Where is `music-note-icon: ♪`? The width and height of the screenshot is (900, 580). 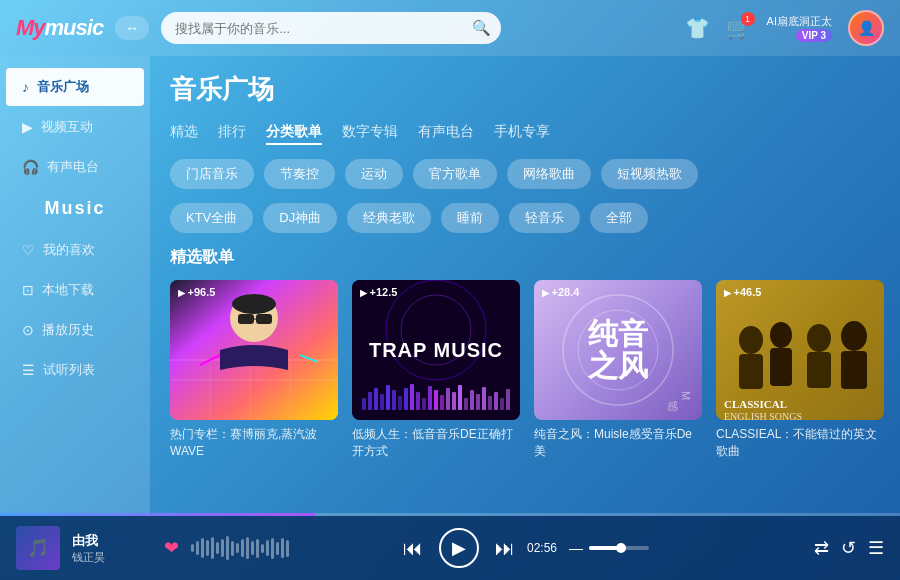
music-note-icon: ♪ is located at coordinates (26, 87).